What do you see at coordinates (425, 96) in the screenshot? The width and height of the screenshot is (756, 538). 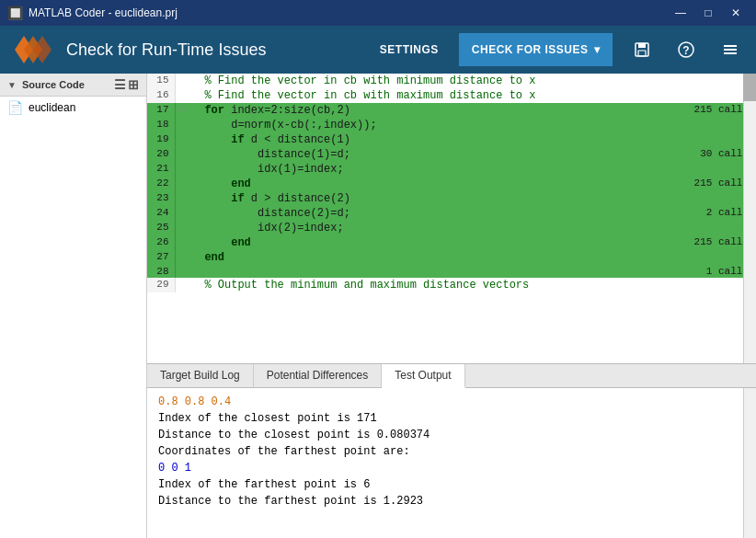 I see `code-line-content: % Find the vector in cb with maximum dis…` at bounding box center [425, 96].